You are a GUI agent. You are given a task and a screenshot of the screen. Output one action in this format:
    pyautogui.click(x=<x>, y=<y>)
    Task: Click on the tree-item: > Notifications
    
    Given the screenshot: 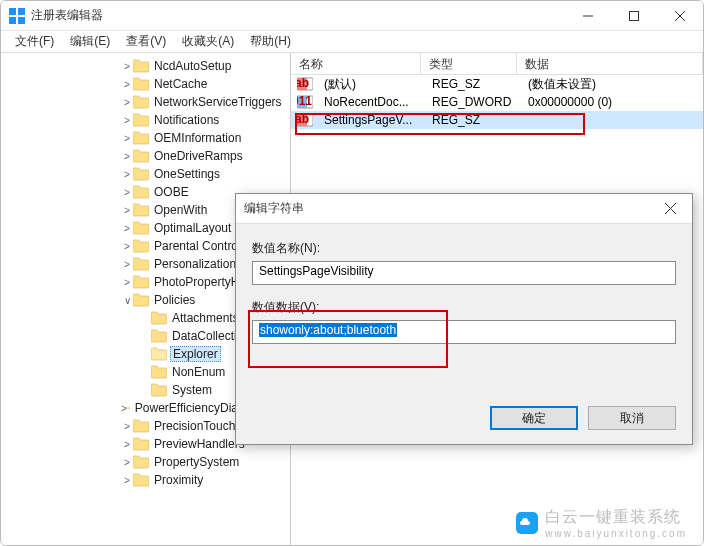 What is the action you would take?
    pyautogui.click(x=146, y=120)
    